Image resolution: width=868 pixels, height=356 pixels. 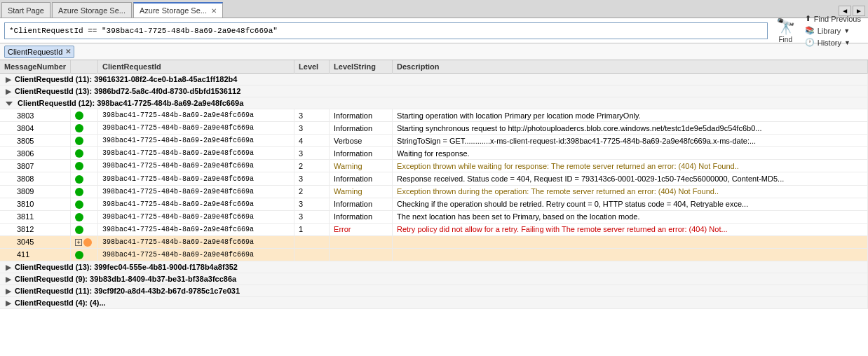 I want to click on msg-number-cell: 3807, so click(x=35, y=166).